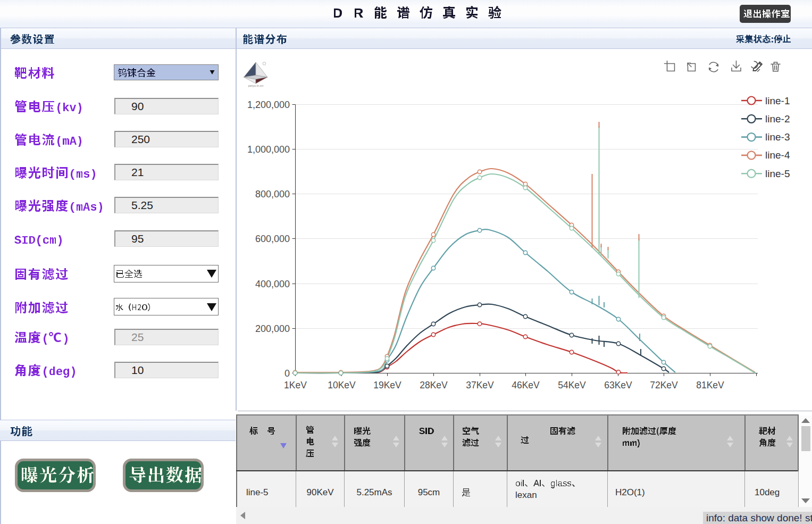 The width and height of the screenshot is (812, 524). What do you see at coordinates (777, 173) in the screenshot?
I see `svg-text: line-5` at bounding box center [777, 173].